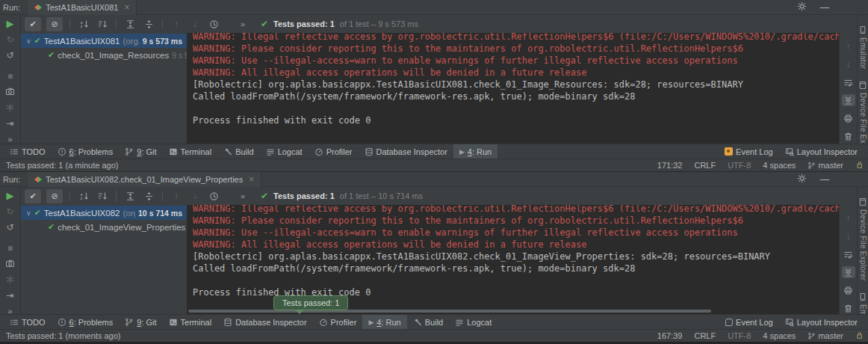 This screenshot has height=344, width=868. What do you see at coordinates (145, 179) in the screenshot?
I see `run-tab: TestA1BasicUIX082.check_01_ImageView_Pro…` at bounding box center [145, 179].